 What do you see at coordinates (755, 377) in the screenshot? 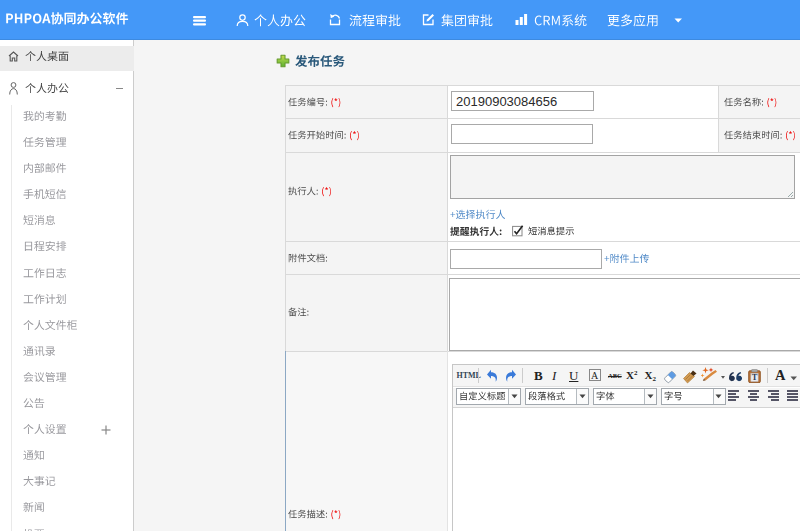
I see `svg-text: T` at bounding box center [755, 377].